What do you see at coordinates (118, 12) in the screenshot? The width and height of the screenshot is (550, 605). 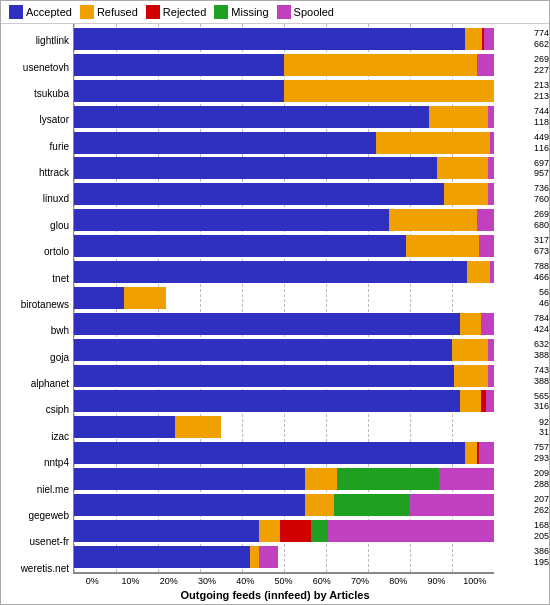 I see `refused-label: Refused` at bounding box center [118, 12].